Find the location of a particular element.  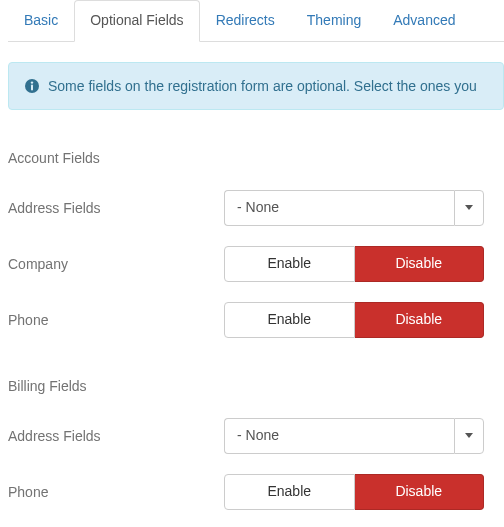

billing-fields-heading: Billing Fields is located at coordinates (256, 386).